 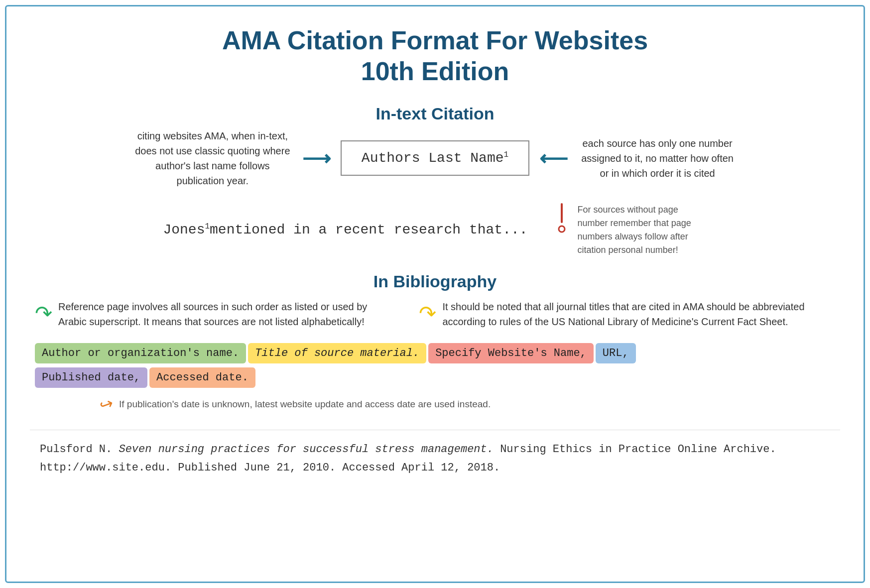 I want to click on intext-heading: In-text Citation, so click(x=435, y=114).